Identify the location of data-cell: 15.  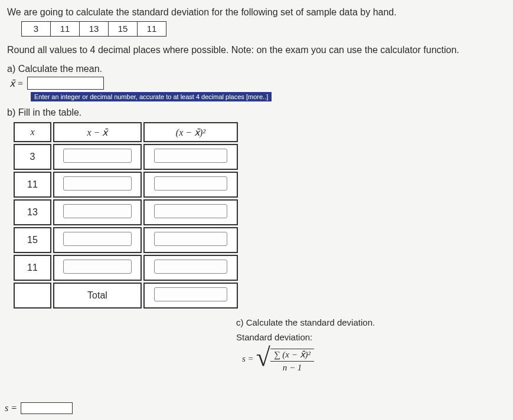
(123, 29).